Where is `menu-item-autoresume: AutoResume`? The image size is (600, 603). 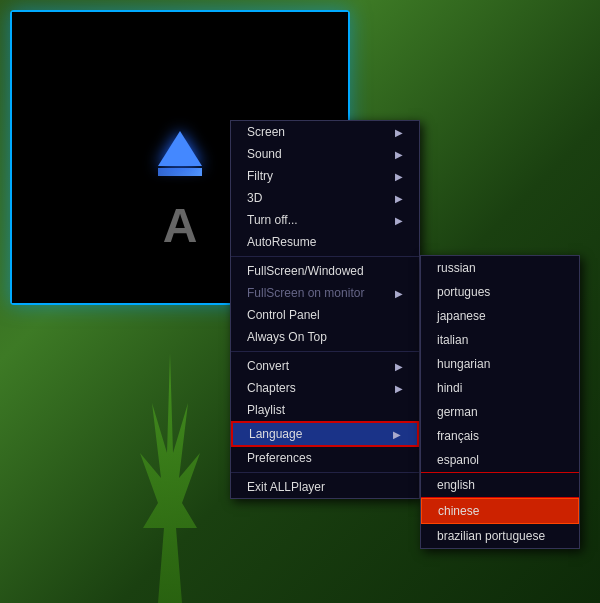 menu-item-autoresume: AutoResume is located at coordinates (325, 242).